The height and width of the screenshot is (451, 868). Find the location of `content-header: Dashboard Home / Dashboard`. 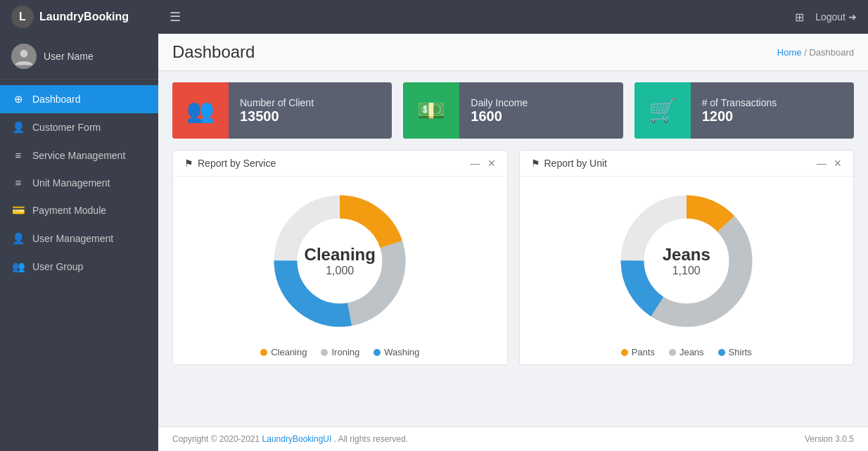

content-header: Dashboard Home / Dashboard is located at coordinates (513, 52).